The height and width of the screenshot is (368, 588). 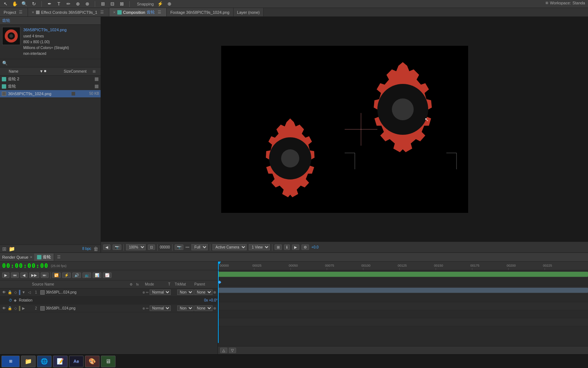 What do you see at coordinates (160, 4) in the screenshot?
I see `snapping-toggle: ⚡` at bounding box center [160, 4].